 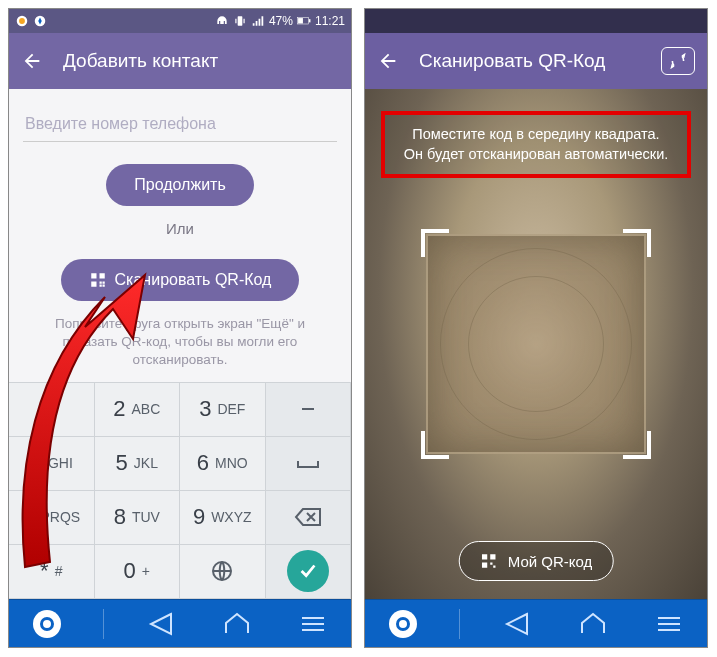 I want to click on battery-icon, so click(x=304, y=21).